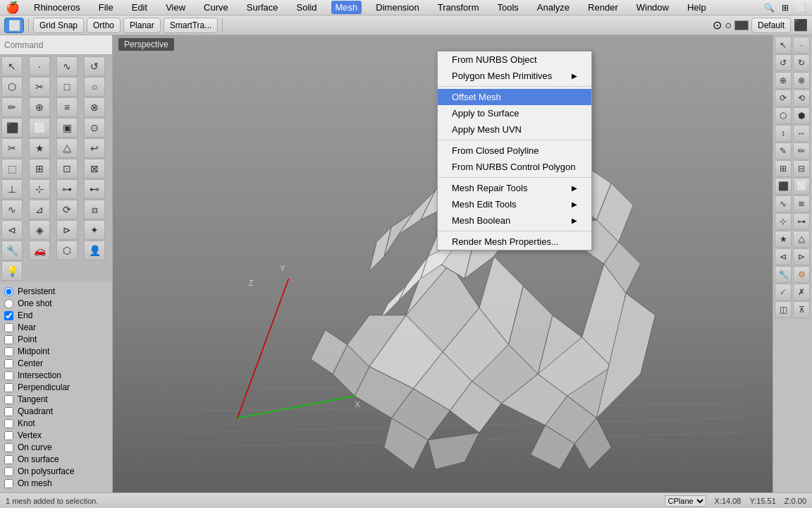 Image resolution: width=812 pixels, height=508 pixels. I want to click on light-tool: 💡, so click(12, 271).